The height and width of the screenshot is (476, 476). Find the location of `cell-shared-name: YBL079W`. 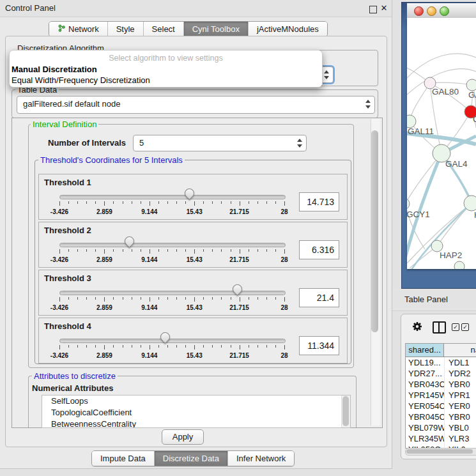

cell-shared-name: YBL079W is located at coordinates (426, 428).